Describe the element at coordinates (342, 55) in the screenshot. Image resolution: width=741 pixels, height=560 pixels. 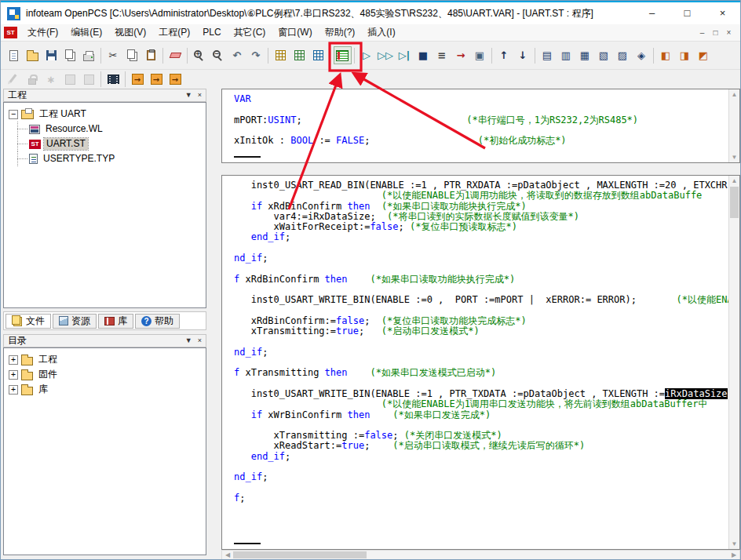
I see `online-monitor-button` at that location.